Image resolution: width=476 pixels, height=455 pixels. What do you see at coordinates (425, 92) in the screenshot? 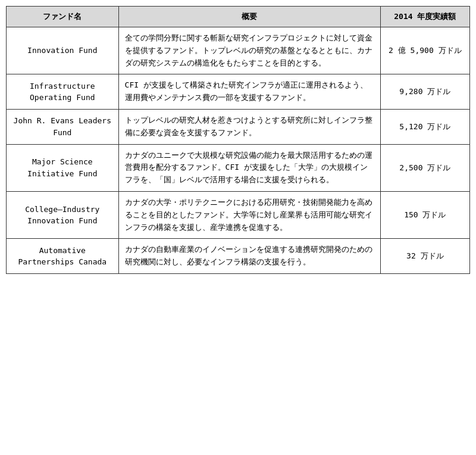
I see `fund-amount-cell: 9,280 万ドル` at bounding box center [425, 92].